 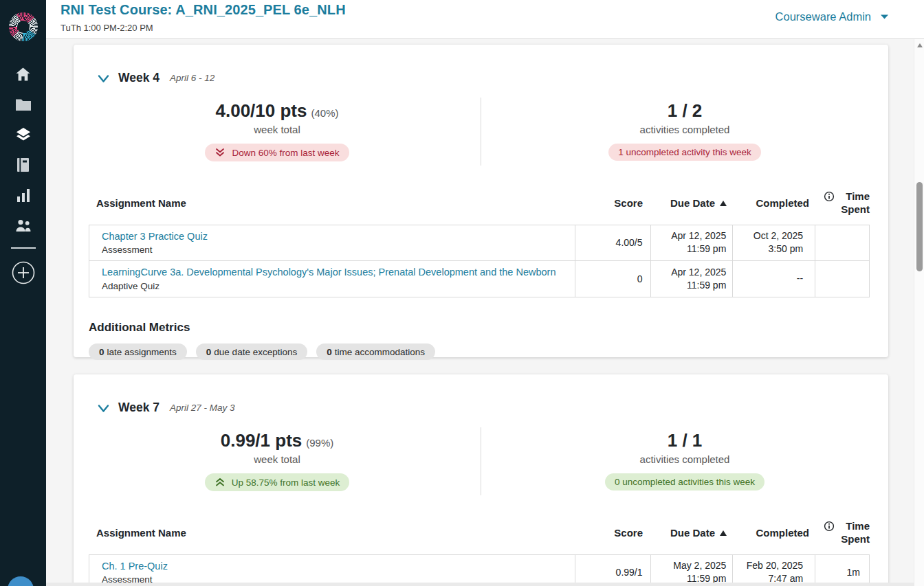 I want to click on assignment-type: Adaptive Quiz, so click(x=131, y=286).